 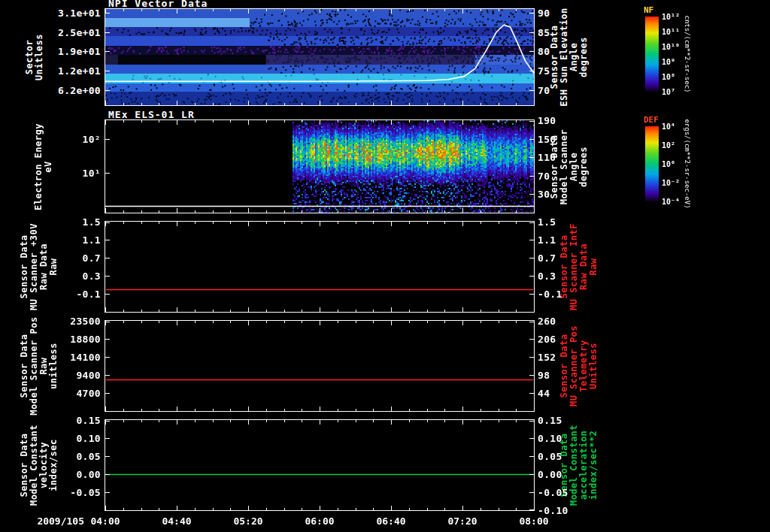 What do you see at coordinates (554, 493) in the screenshot?
I see `right-tick-label: -0.05` at bounding box center [554, 493].